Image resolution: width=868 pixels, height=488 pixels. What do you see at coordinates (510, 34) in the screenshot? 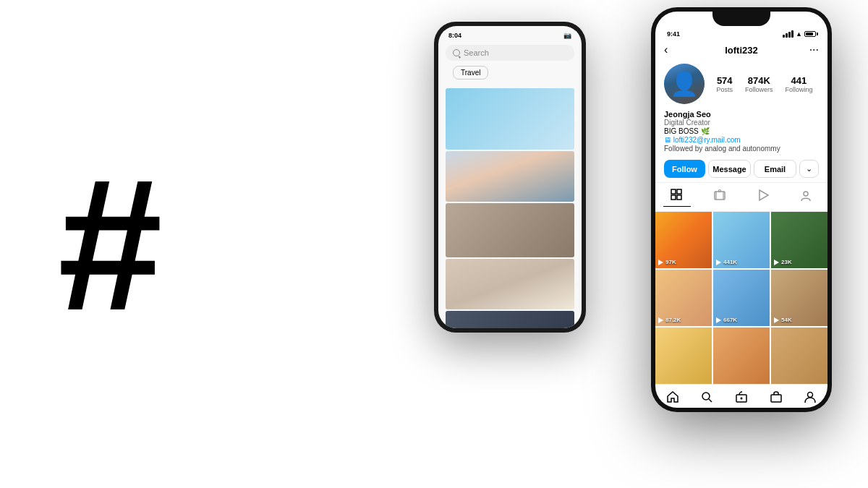
I see `back-status-bar: 8:04 📷` at bounding box center [510, 34].